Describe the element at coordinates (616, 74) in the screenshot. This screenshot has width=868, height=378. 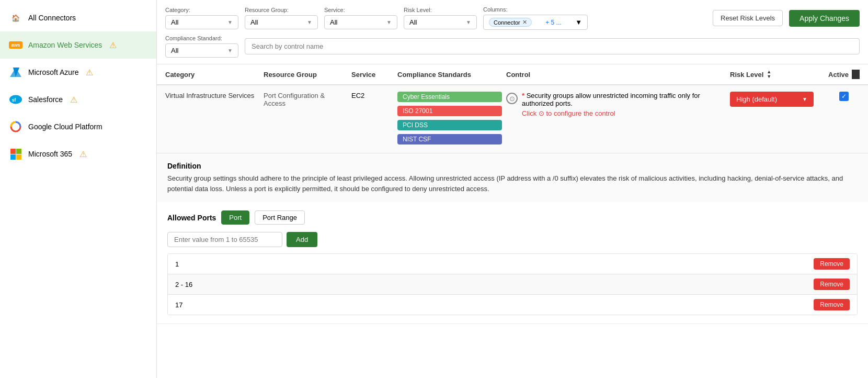
I see `control-header: Control` at that location.